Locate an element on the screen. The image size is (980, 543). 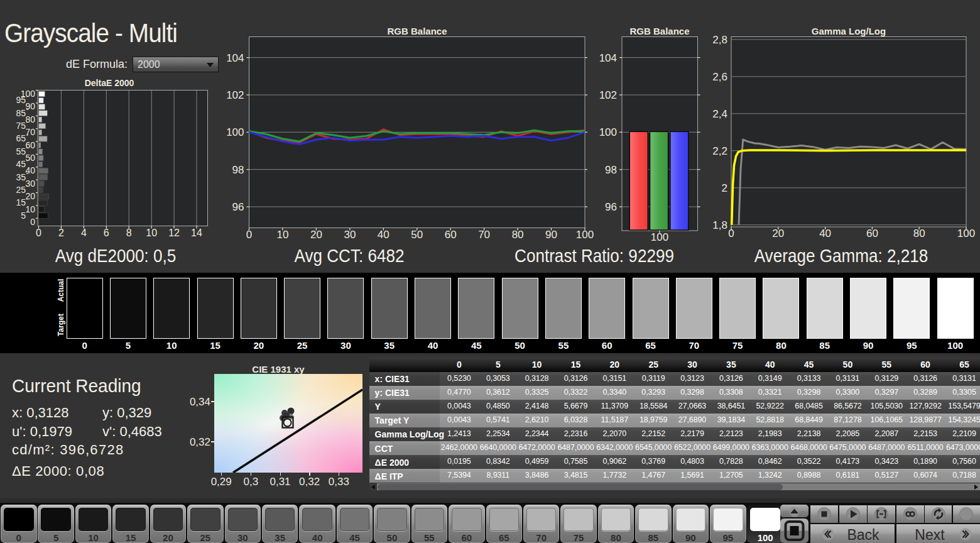
svg-text: 50 is located at coordinates (30, 158).